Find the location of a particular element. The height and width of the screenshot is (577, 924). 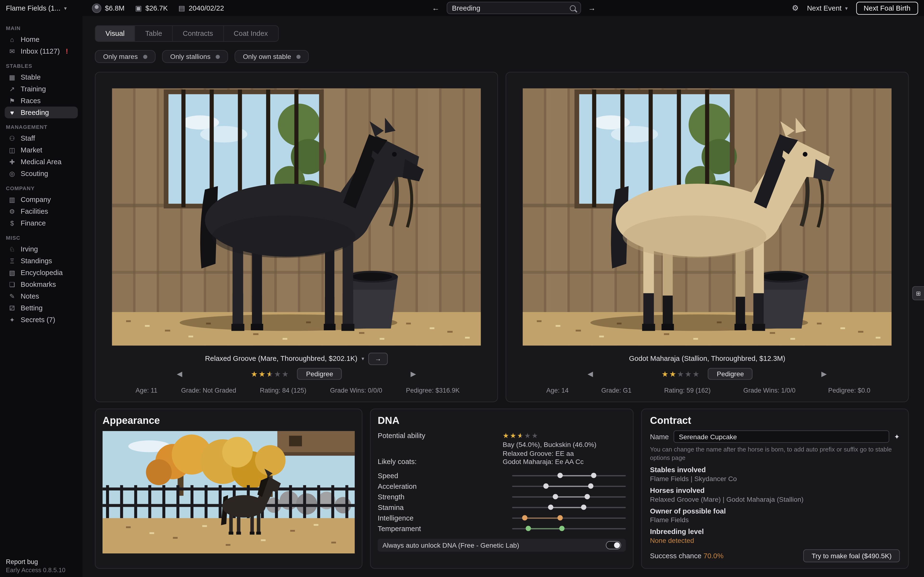

sidebar-item-secrets: ✦ Secrets (7) is located at coordinates (41, 320).